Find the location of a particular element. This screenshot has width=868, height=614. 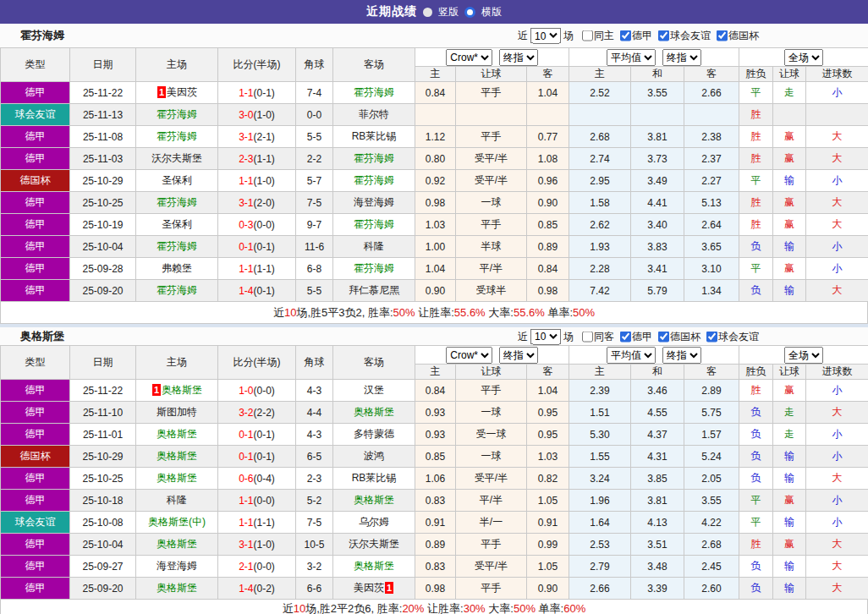

score-cell: 3-0(1-0) is located at coordinates (257, 115).